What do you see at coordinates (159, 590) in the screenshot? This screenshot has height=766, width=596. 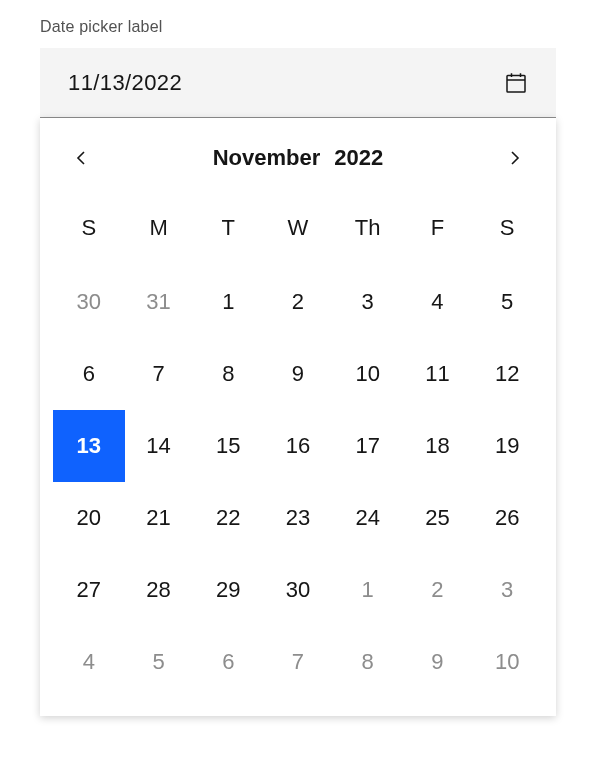 I see `day-cell: 28` at bounding box center [159, 590].